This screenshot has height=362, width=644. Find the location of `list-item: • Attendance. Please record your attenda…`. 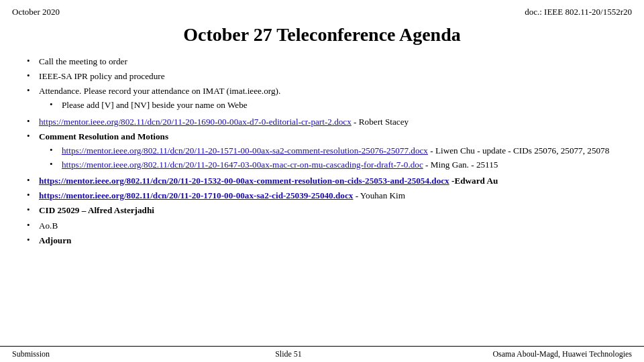

list-item: • Attendance. Please record your attenda… is located at coordinates (322, 99).